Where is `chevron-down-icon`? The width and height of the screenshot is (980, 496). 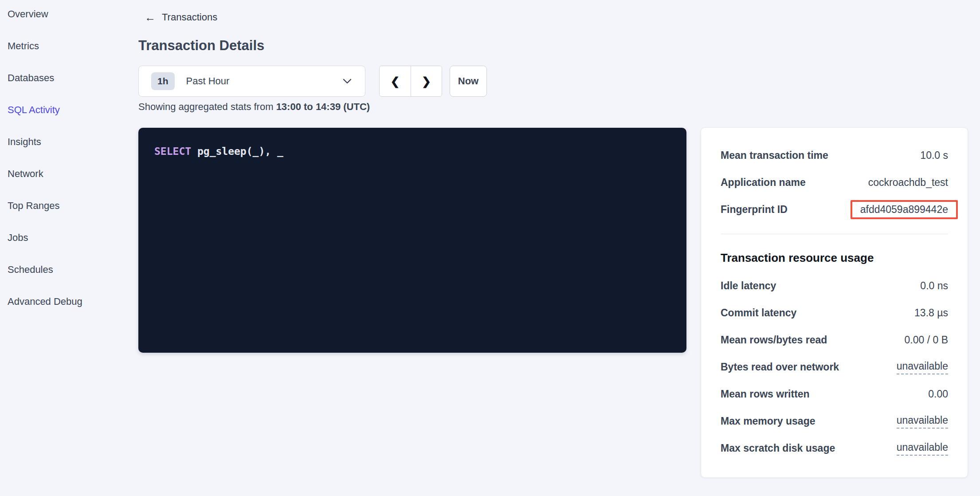
chevron-down-icon is located at coordinates (347, 81).